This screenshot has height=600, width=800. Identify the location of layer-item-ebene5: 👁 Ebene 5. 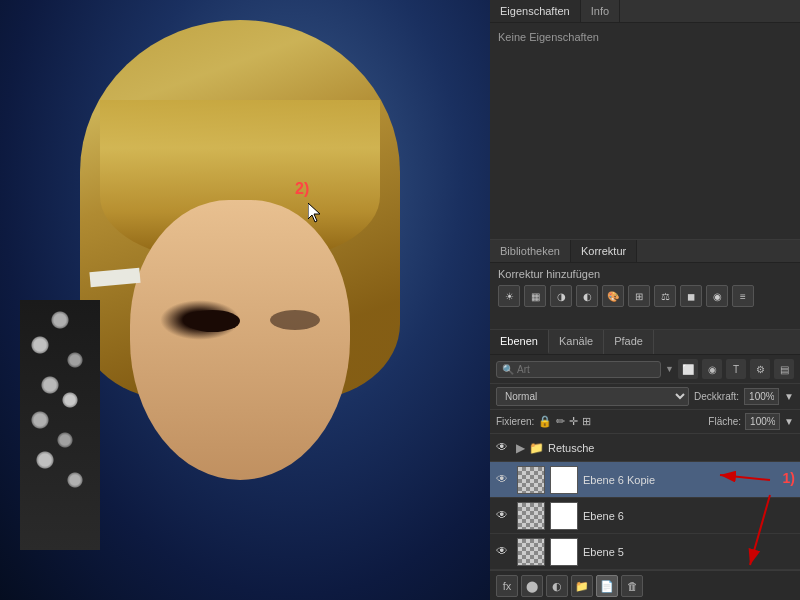
(645, 552).